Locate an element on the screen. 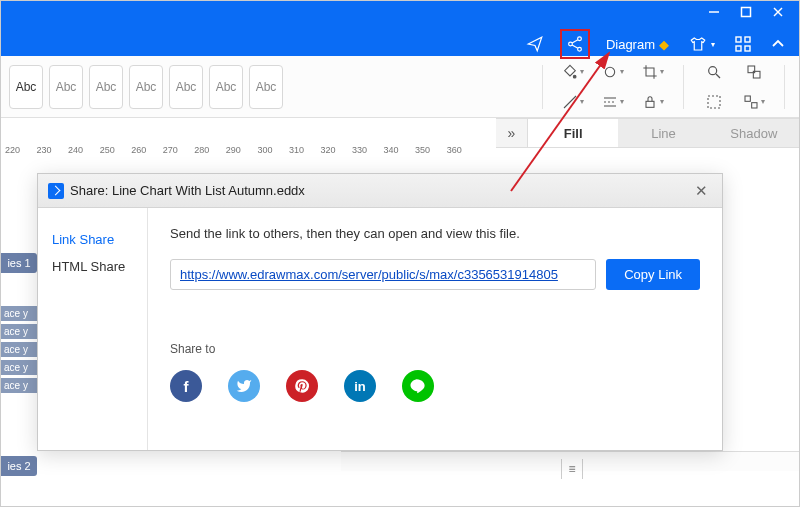  tab-link-share: Link Share is located at coordinates (92, 240).